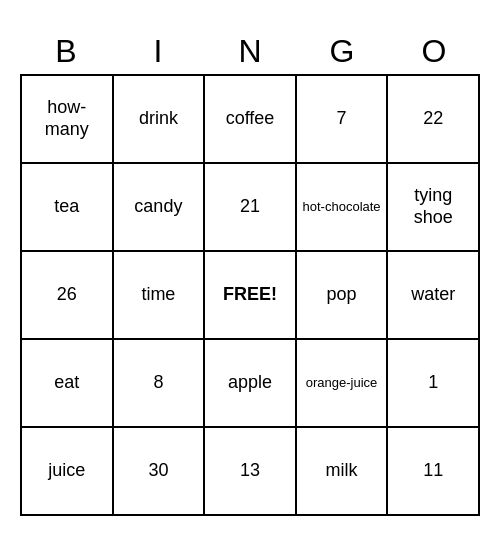 The image size is (500, 544). I want to click on bingo-cell-3-1: 8, so click(160, 384).